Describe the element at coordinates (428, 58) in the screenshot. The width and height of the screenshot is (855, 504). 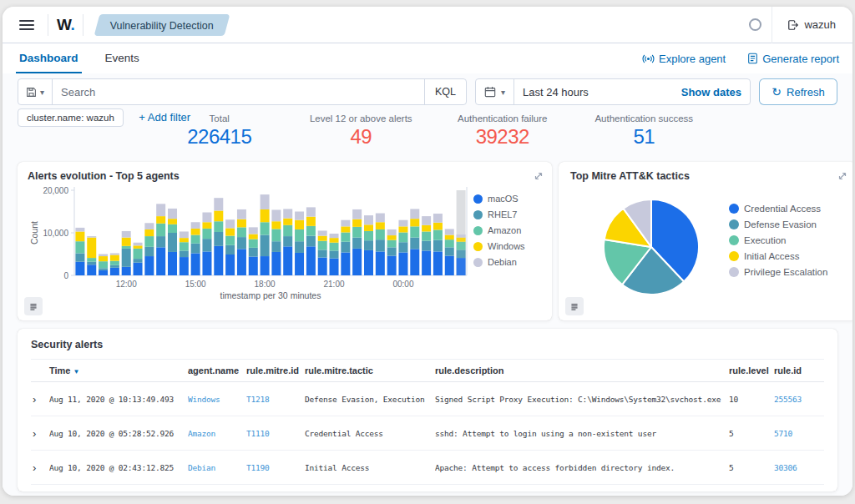
I see `tabs-bar: Dashboard Events Explore agent Generate …` at that location.